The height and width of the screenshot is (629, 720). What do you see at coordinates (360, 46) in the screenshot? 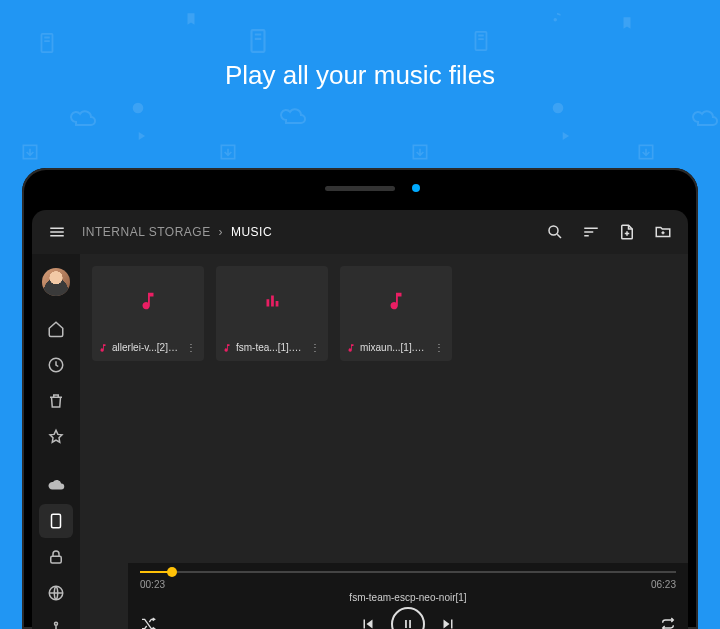
I see `page-headline: Play all your music files` at bounding box center [360, 46].